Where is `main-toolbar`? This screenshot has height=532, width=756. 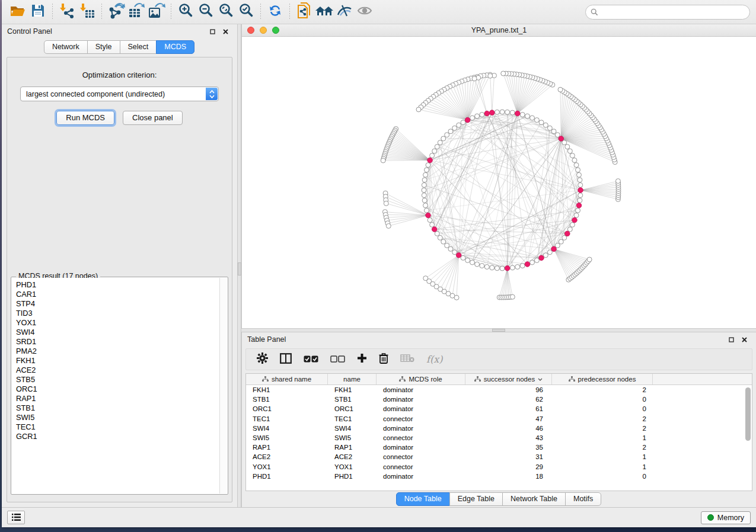 main-toolbar is located at coordinates (379, 12).